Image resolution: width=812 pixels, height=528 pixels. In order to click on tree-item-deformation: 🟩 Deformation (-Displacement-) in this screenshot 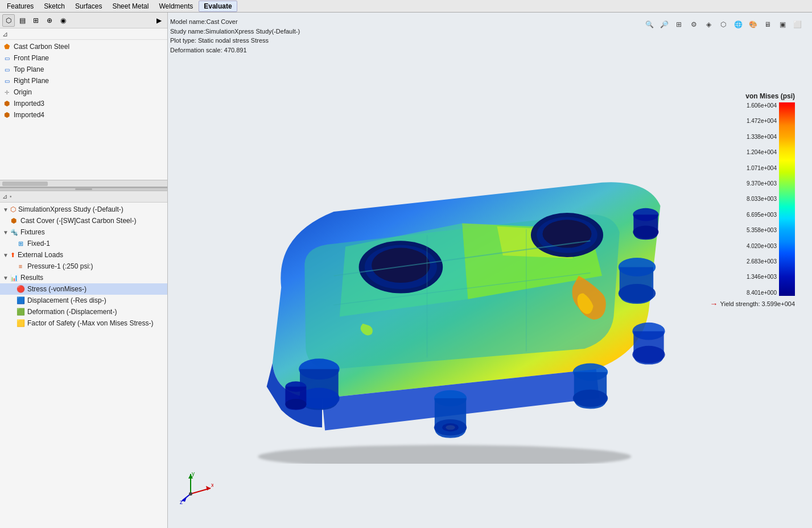, I will do `click(84, 312)`.